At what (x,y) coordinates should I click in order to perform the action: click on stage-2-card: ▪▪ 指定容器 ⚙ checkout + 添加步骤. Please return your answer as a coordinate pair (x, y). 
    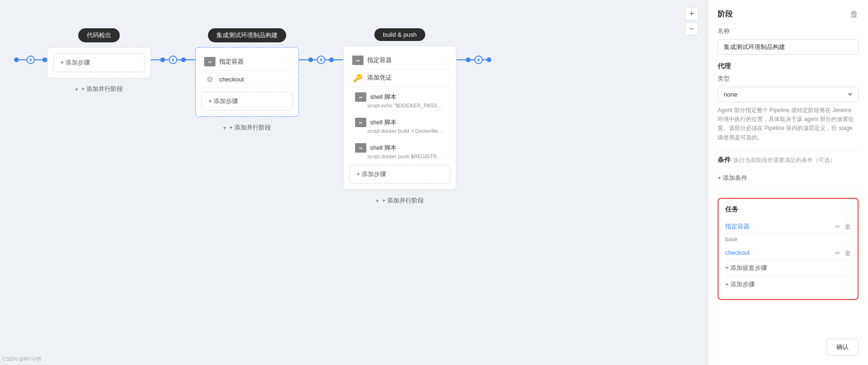
    Looking at the image, I should click on (247, 82).